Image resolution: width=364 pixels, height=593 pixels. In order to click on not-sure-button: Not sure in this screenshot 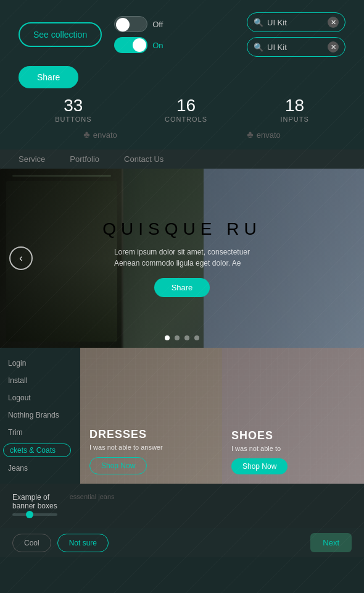, I will do `click(83, 543)`.